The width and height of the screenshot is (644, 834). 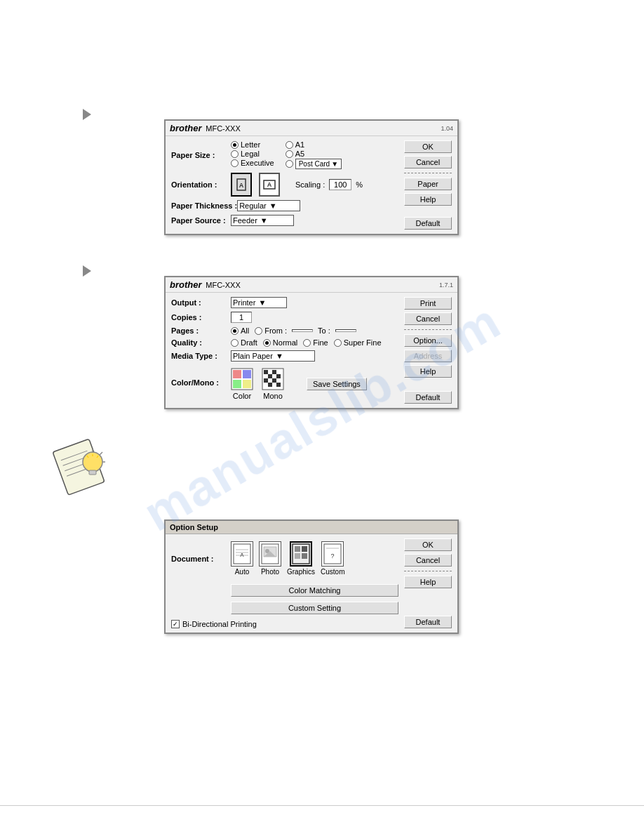 I want to click on radio-executive: Executive, so click(x=253, y=163).